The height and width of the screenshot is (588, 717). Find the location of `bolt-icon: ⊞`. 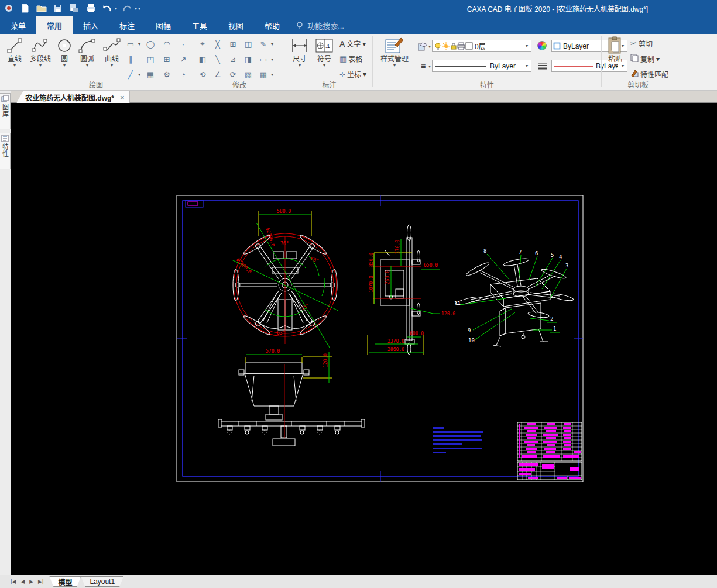

bolt-icon: ⊞ is located at coordinates (167, 59).